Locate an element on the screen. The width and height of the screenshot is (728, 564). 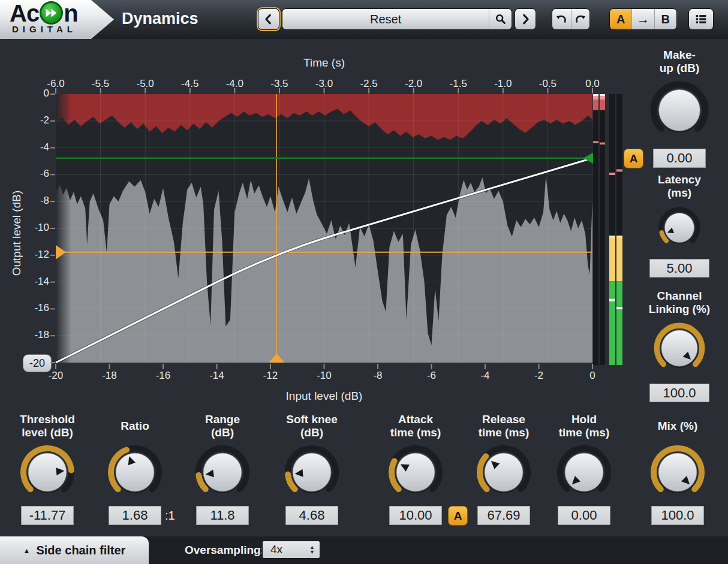
release-value: 67.69 is located at coordinates (504, 515).